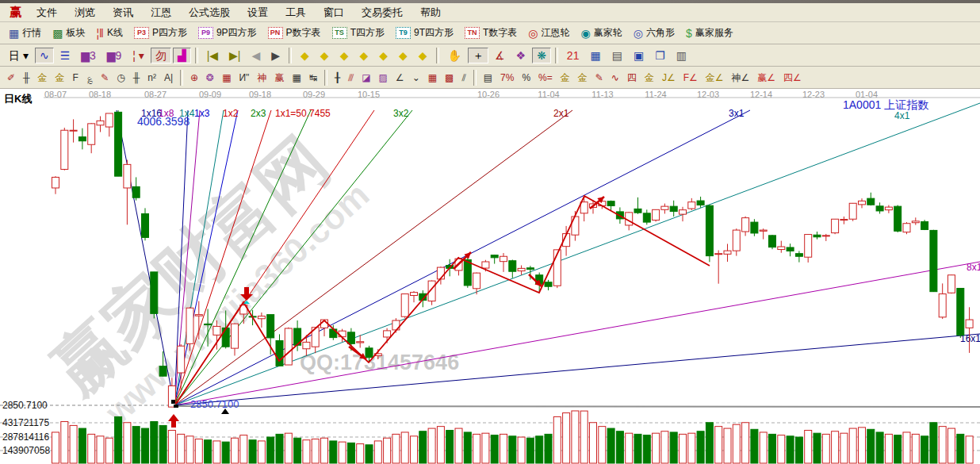 The height and width of the screenshot is (464, 980). What do you see at coordinates (296, 13) in the screenshot?
I see `menu-tools: 工具` at bounding box center [296, 13].